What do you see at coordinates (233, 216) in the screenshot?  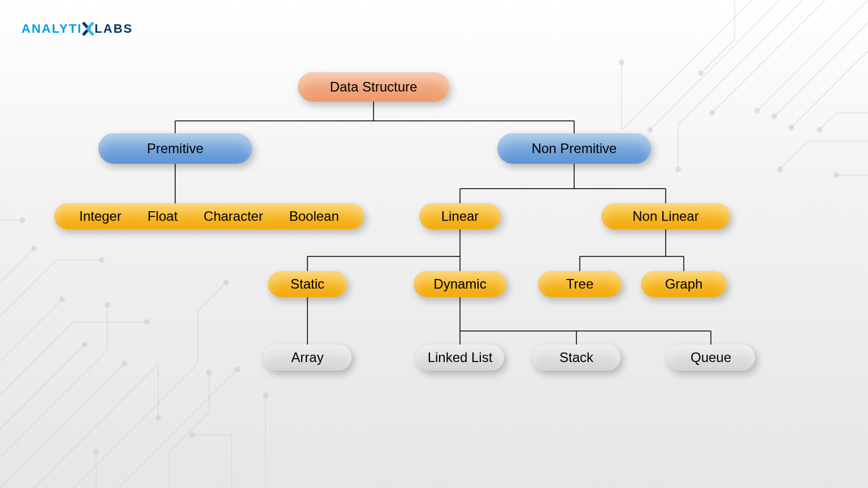 I see `primitive-character: Character` at bounding box center [233, 216].